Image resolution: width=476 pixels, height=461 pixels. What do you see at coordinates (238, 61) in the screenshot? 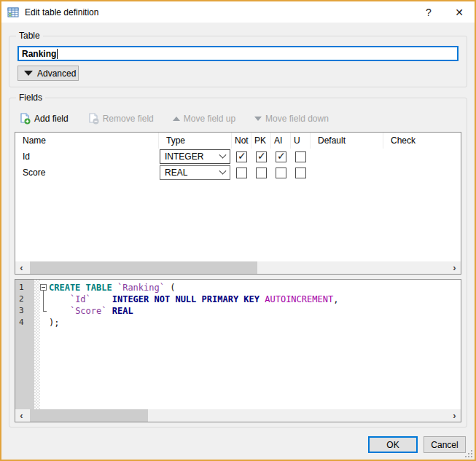
I see `table-groupbox: Table Ranking Advanced` at bounding box center [238, 61].